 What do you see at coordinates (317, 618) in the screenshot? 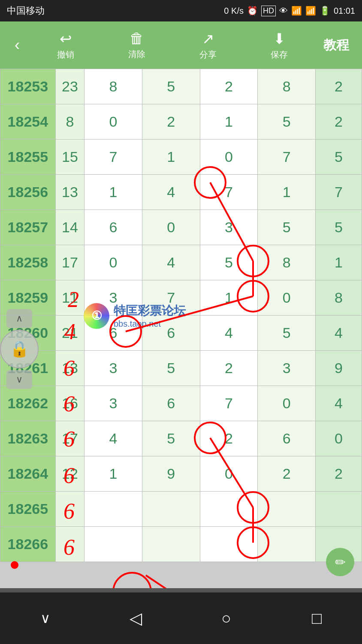
I see `nav-recent-button: □` at bounding box center [317, 618].